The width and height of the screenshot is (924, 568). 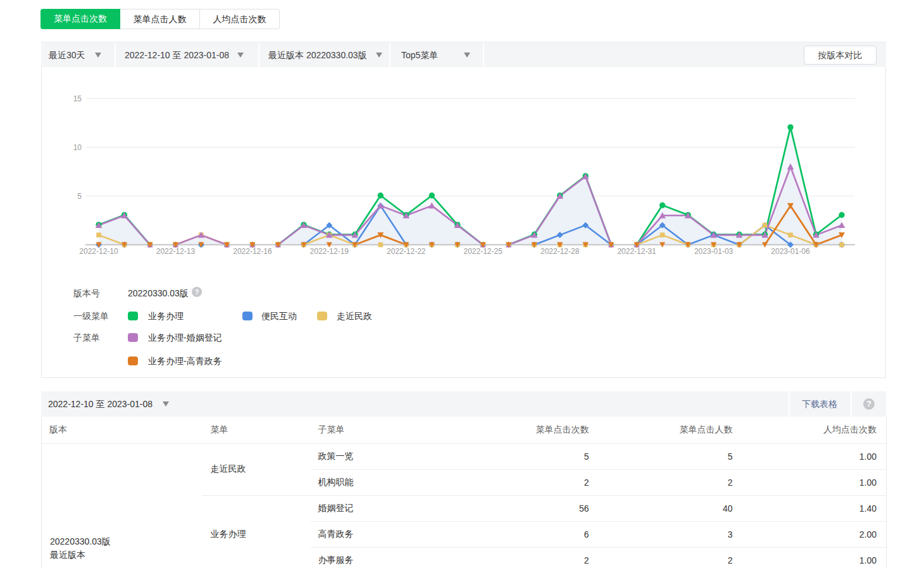 I want to click on svg-text: 2022-12-22, so click(x=406, y=251).